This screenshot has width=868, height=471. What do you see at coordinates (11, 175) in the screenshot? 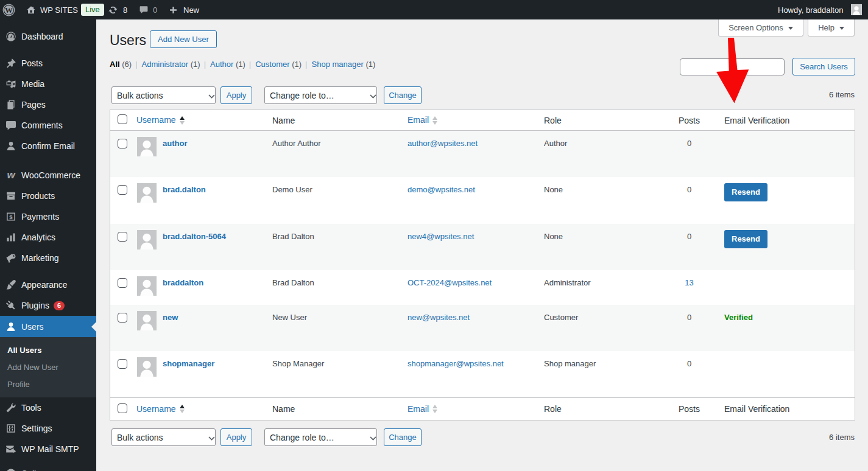
I see `svg-text: w` at bounding box center [11, 175].